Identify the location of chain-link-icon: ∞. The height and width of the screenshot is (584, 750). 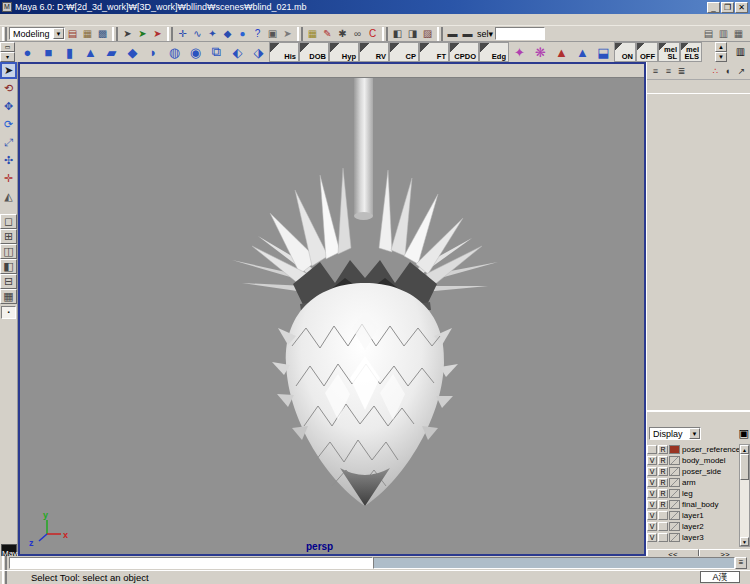
(358, 34).